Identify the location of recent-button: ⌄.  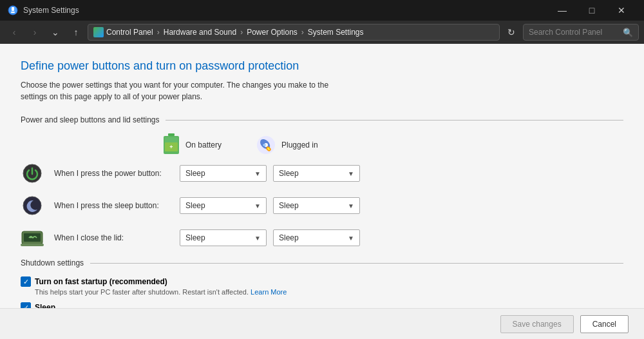
(55, 32).